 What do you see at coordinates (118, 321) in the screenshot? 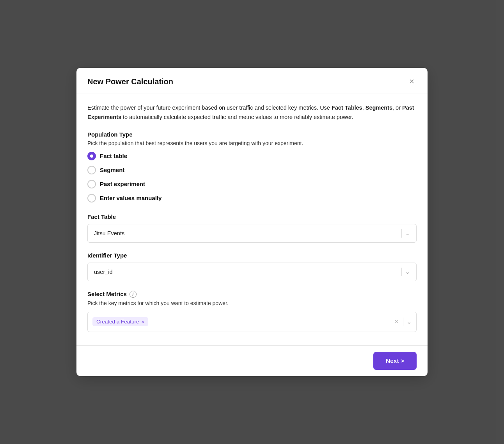
I see `metric-tag-label: Created a Feature` at bounding box center [118, 321].